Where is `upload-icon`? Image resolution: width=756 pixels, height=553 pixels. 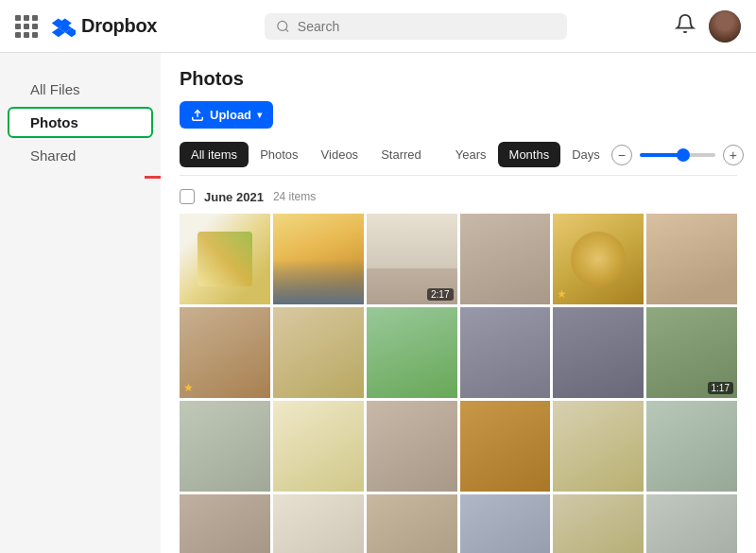
upload-icon is located at coordinates (198, 115).